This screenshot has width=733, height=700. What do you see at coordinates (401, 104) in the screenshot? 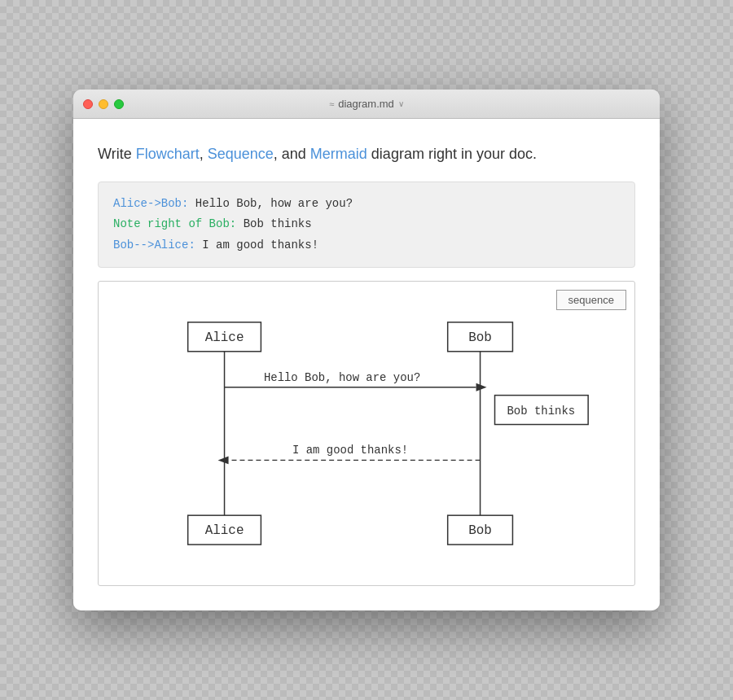
I see `chevron-down-icon: ∨` at bounding box center [401, 104].